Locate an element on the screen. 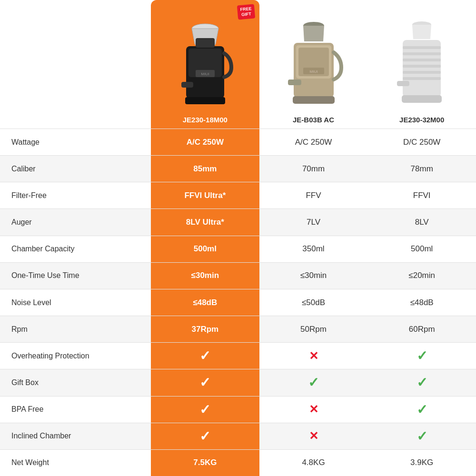 The image size is (476, 476). juicer-svg-1: MIUI is located at coordinates (205, 65).